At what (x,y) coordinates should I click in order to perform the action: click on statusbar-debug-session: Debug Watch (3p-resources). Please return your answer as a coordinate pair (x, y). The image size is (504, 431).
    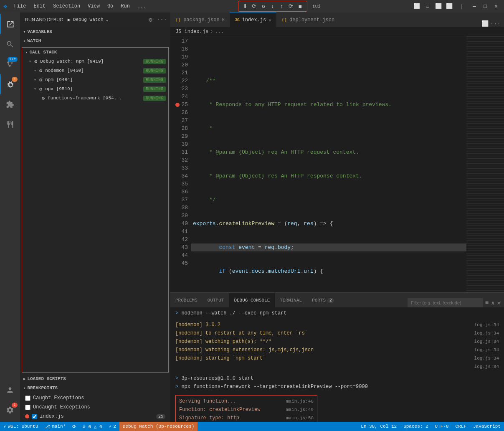
    Looking at the image, I should click on (159, 426).